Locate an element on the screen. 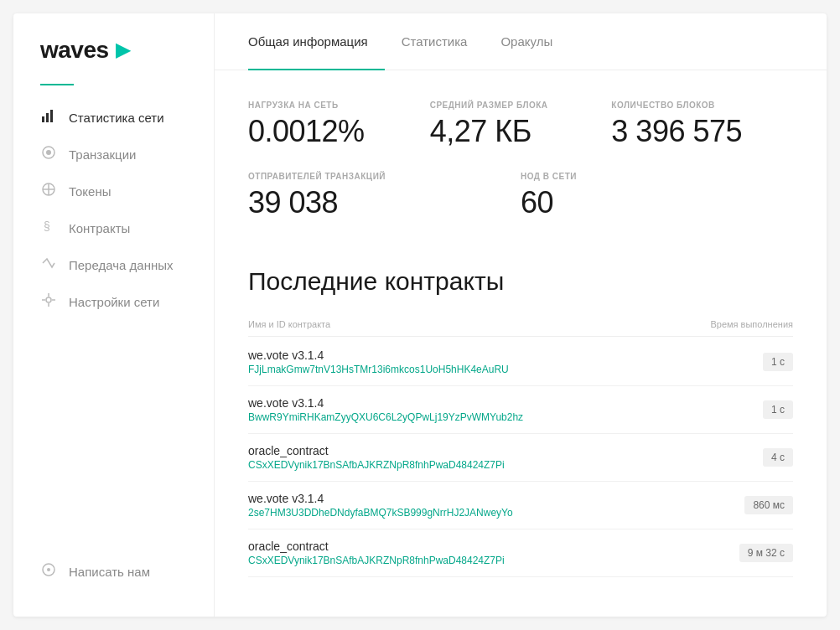 The height and width of the screenshot is (630, 840). sidebar-item-network_settings: Настройки сети is located at coordinates (114, 302).